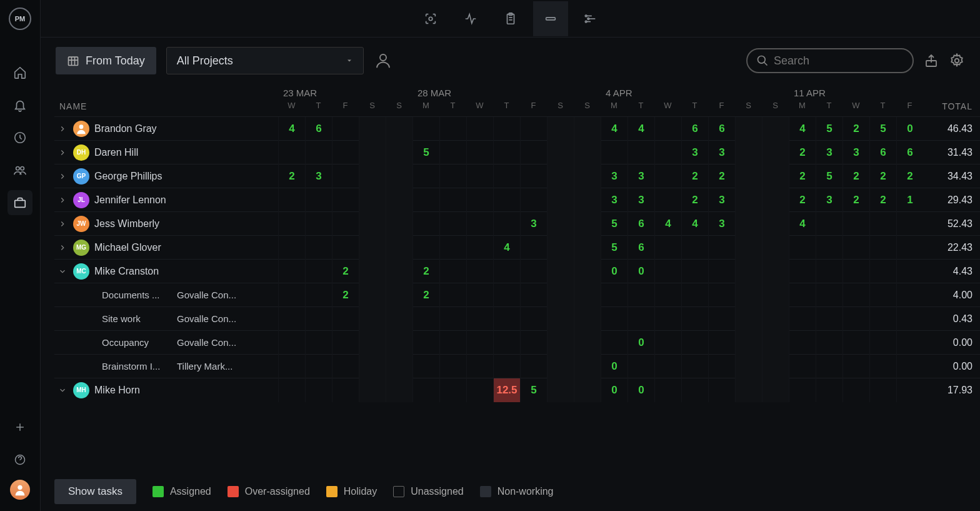  What do you see at coordinates (431, 19) in the screenshot?
I see `scan-icon` at bounding box center [431, 19].